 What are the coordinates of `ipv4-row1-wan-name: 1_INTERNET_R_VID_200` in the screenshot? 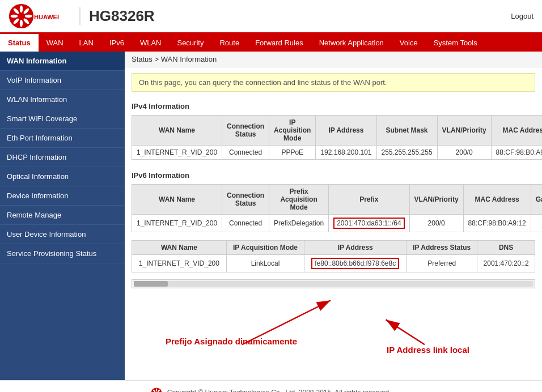 It's located at (177, 153).